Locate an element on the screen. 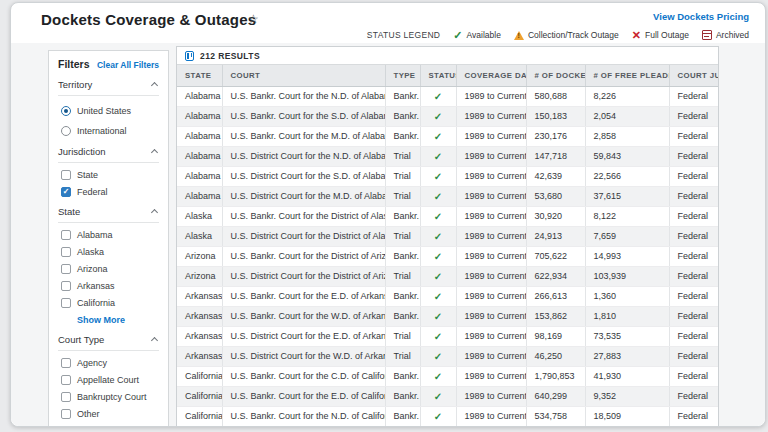  table-header-row: STATECOURTTYPESTATUSCOVERAGE DATES# OF D… is located at coordinates (448, 76).